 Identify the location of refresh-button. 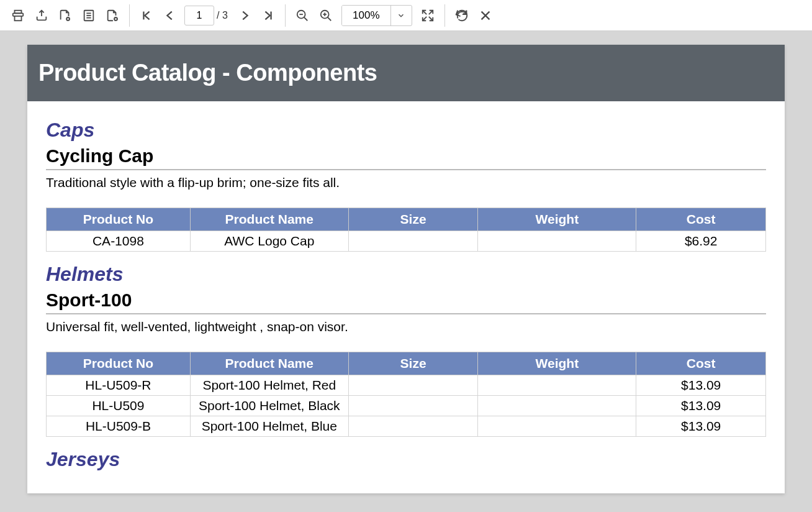
(462, 16).